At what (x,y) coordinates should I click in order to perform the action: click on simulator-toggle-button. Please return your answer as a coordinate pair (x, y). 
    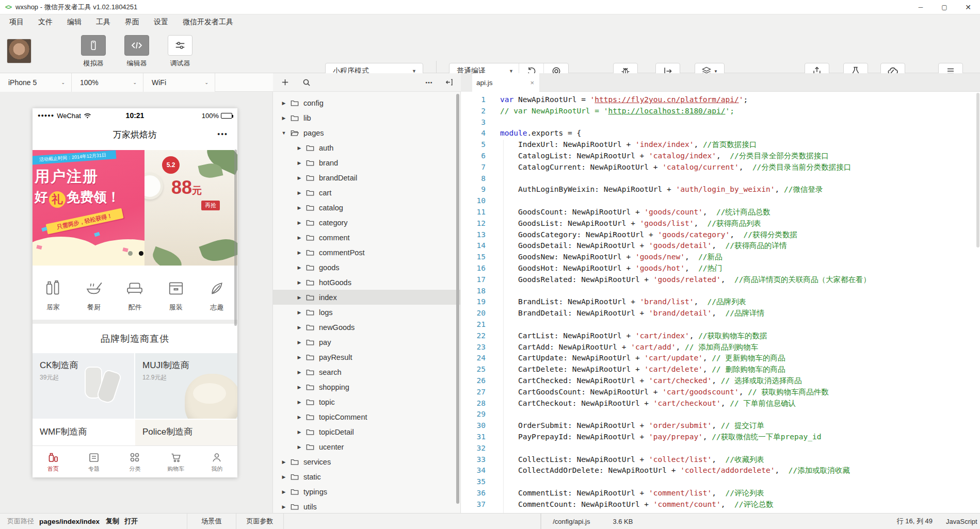
    Looking at the image, I should click on (93, 45).